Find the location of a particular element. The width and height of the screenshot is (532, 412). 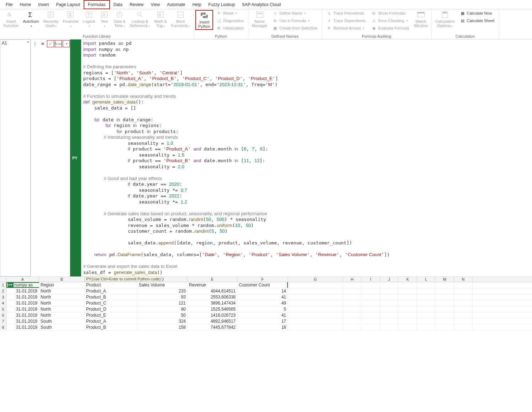

row-header: 3 is located at coordinates (3, 297).